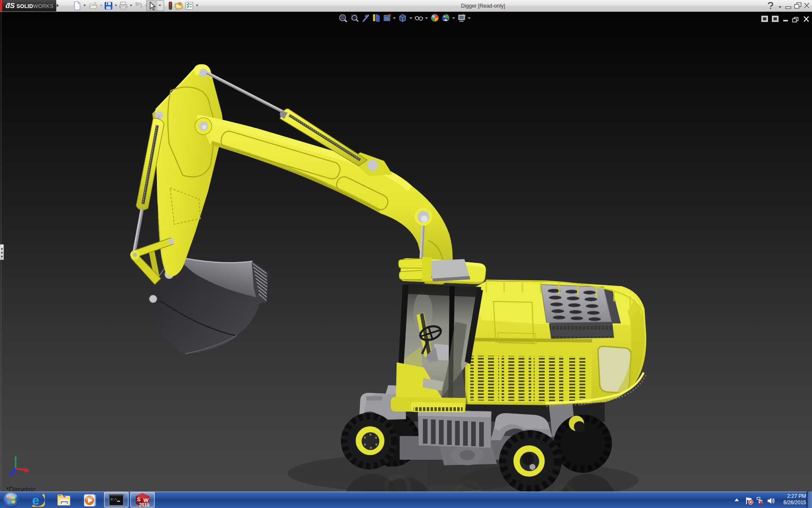  What do you see at coordinates (114, 500) in the screenshot?
I see `svg-text: C:\` at bounding box center [114, 500].